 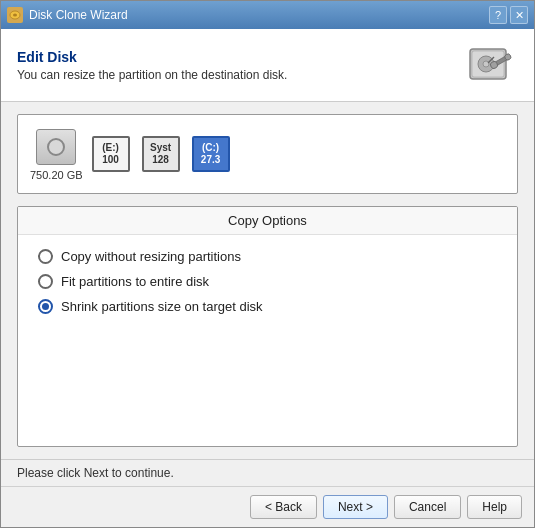 What do you see at coordinates (96, 473) in the screenshot?
I see `status-text: Please click Next to continue.` at bounding box center [96, 473].